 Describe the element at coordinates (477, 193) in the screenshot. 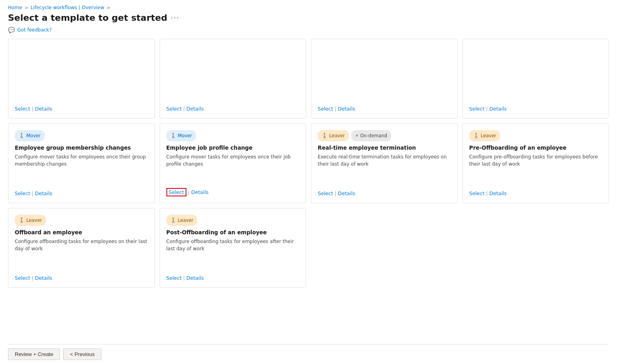

I see `select-link-8: Select` at that location.